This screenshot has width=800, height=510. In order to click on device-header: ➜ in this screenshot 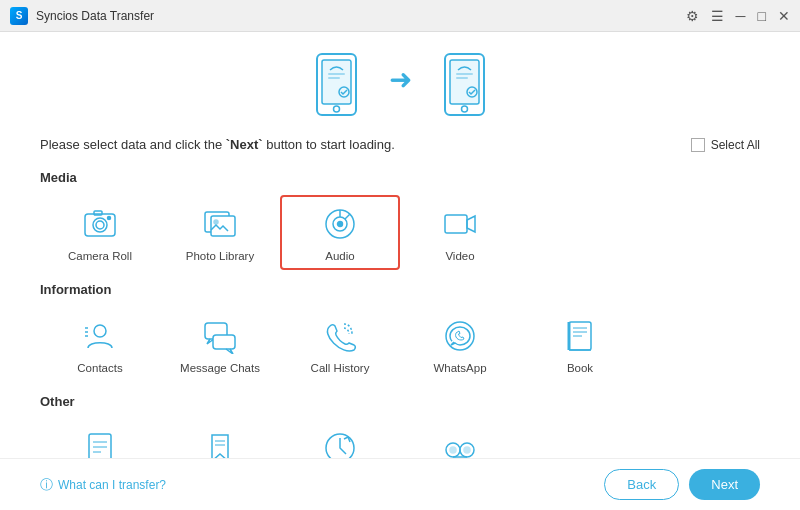, I will do `click(400, 84)`.